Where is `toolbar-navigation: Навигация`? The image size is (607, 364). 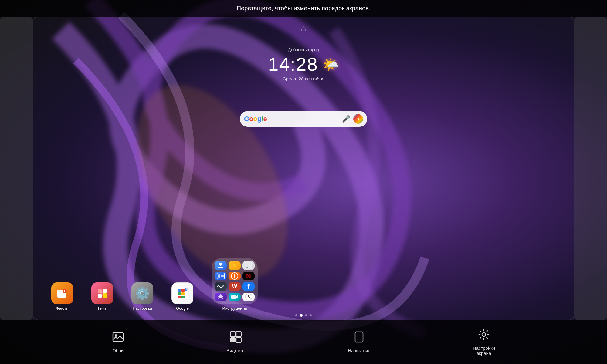 toolbar-navigation: Навигация is located at coordinates (359, 342).